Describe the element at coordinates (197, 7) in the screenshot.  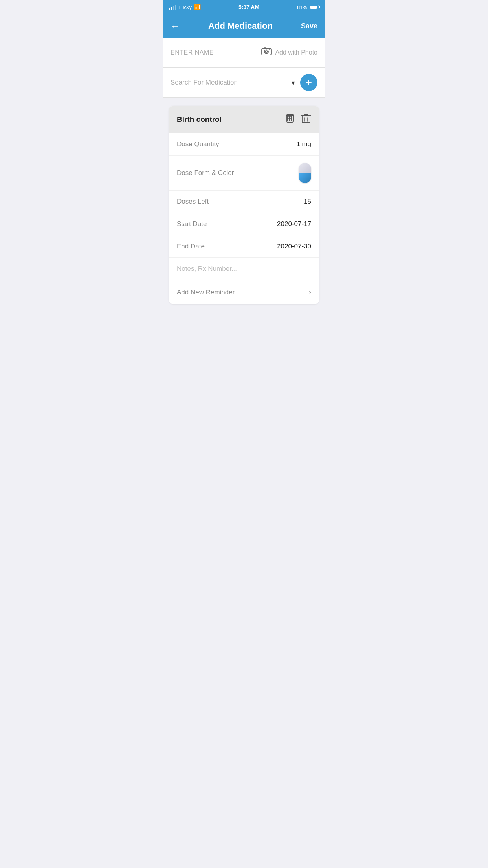
I see `wifi-icon: 📶` at that location.